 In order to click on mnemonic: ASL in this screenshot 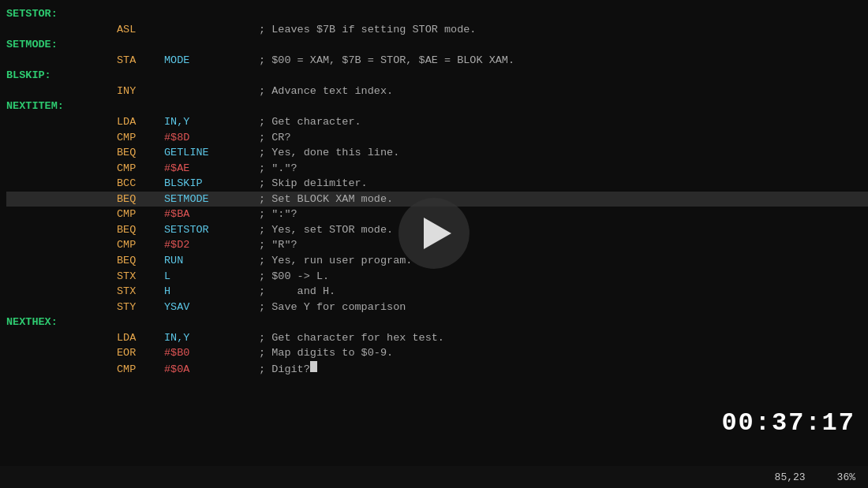, I will do `click(140, 30)`.